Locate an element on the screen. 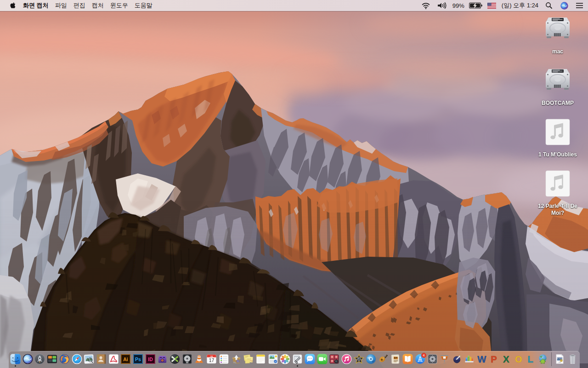 The width and height of the screenshot is (588, 368). svg-text: JPG is located at coordinates (560, 362).